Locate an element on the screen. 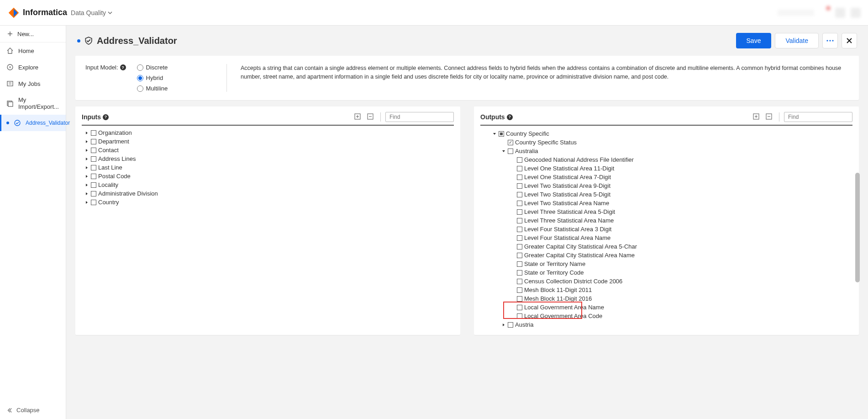  page-scrollbar is located at coordinates (857, 235).